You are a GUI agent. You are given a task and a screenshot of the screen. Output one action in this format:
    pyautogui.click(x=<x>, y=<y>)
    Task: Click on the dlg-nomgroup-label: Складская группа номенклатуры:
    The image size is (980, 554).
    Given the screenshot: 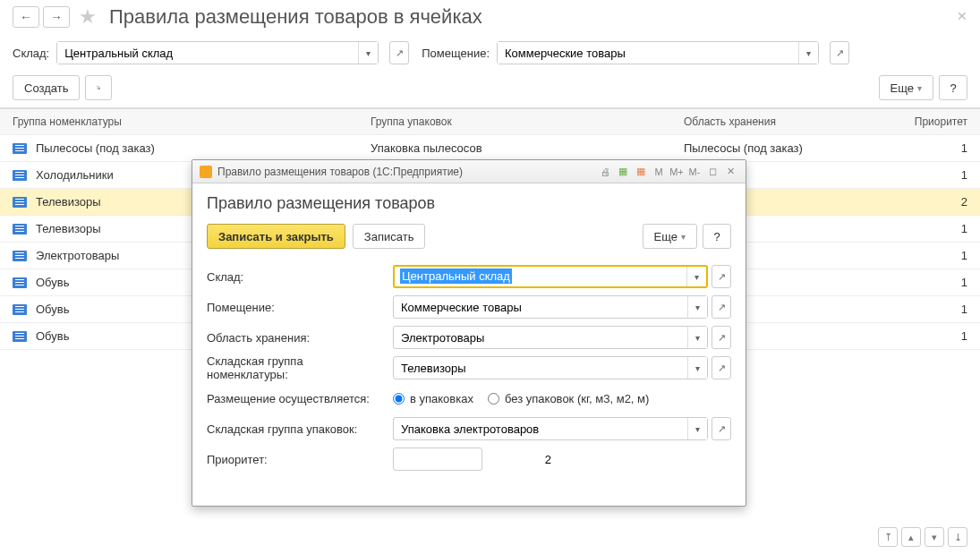 What is the action you would take?
    pyautogui.click(x=296, y=368)
    